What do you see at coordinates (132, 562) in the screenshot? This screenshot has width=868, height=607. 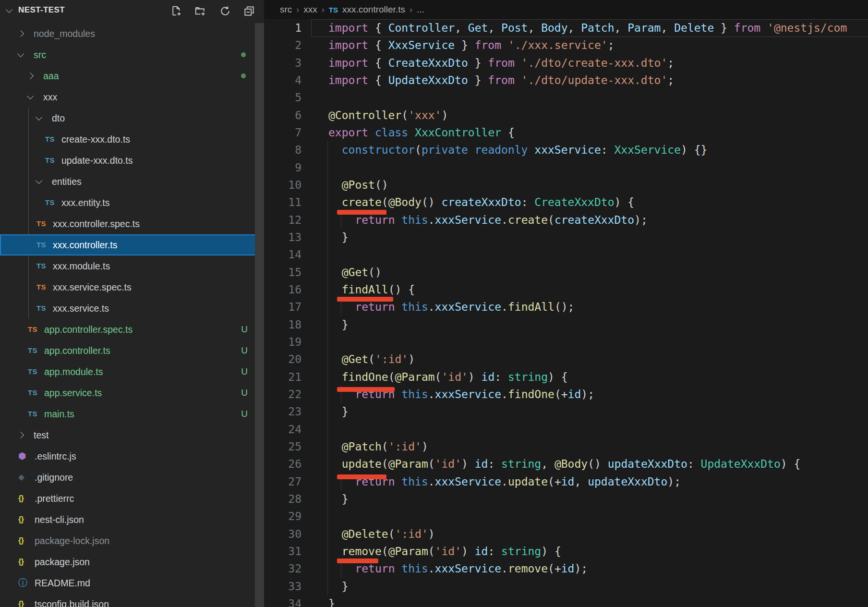 I see `tree-item-package.json: {}package.json` at bounding box center [132, 562].